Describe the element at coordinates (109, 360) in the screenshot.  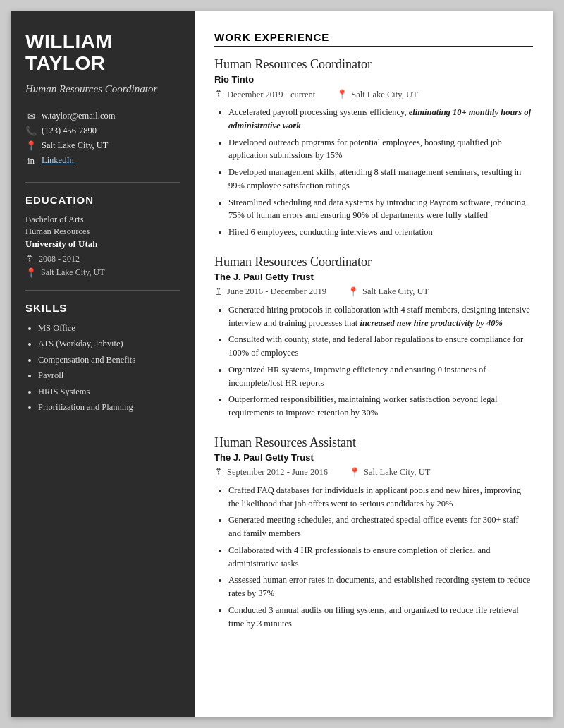
I see `skill-item: Compensation and Benefits` at that location.